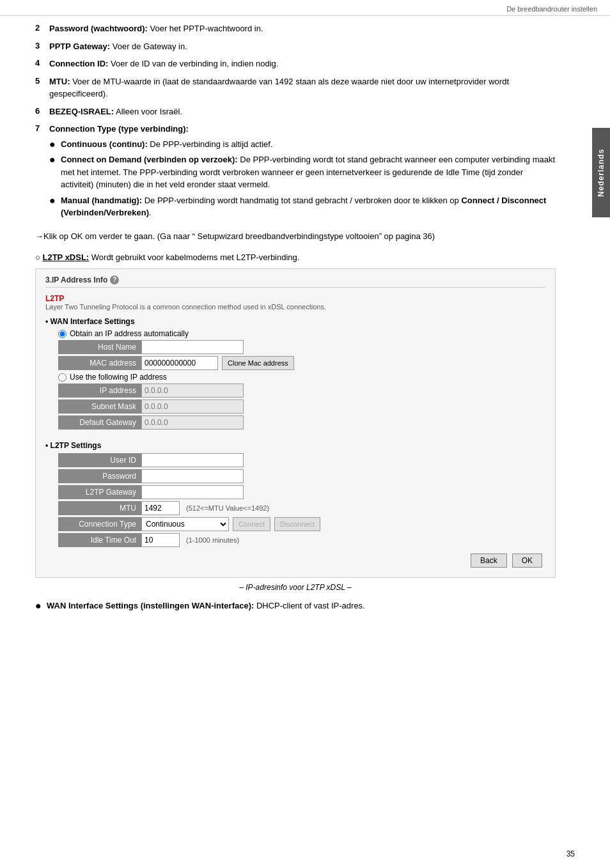  I want to click on hostname-input, so click(192, 347).